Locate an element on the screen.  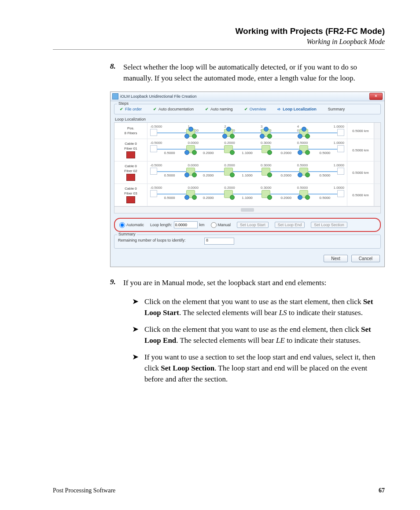
end-cap-icon is located at coordinates (341, 132).